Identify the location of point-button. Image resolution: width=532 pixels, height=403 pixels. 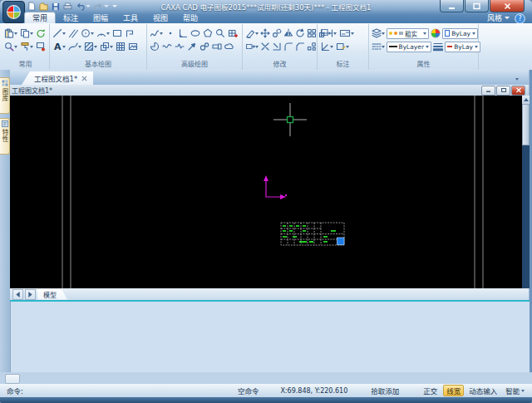
(170, 33).